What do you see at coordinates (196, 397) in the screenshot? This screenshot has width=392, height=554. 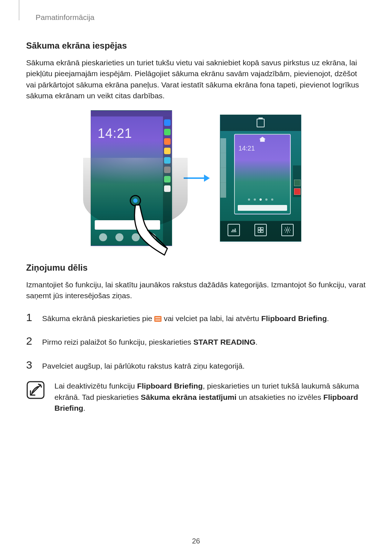 I see `note-row: Lai deaktivizētu funkciju Flipboard Brie…` at bounding box center [196, 397].